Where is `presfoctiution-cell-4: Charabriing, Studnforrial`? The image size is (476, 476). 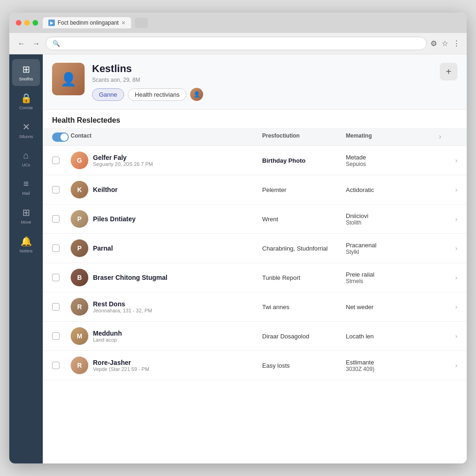 presfoctiution-cell-4: Charabriing, Studnforrial is located at coordinates (304, 248).